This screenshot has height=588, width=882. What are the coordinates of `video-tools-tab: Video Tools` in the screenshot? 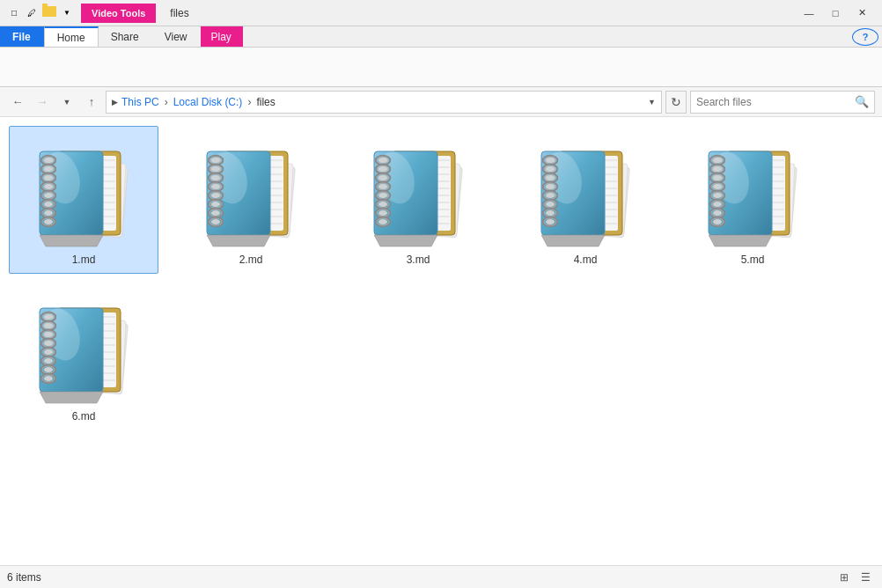 It's located at (118, 13).